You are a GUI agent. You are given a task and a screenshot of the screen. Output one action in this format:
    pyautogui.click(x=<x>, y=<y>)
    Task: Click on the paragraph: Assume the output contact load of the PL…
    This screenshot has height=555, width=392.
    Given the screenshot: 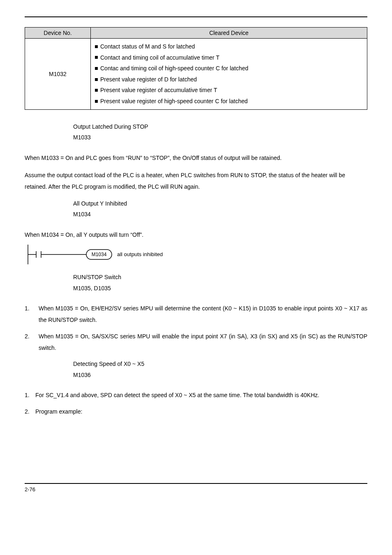 What is the action you would take?
    pyautogui.click(x=196, y=181)
    